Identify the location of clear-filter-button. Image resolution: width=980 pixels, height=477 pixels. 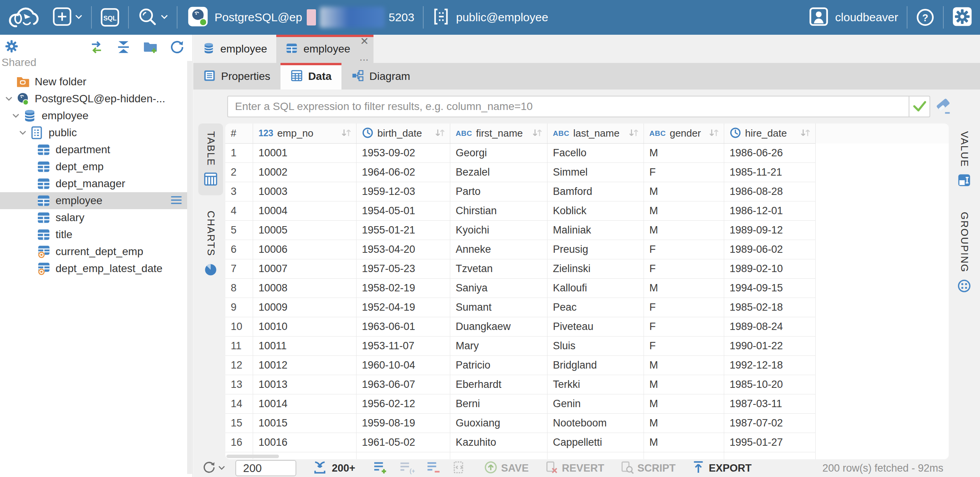
(943, 107).